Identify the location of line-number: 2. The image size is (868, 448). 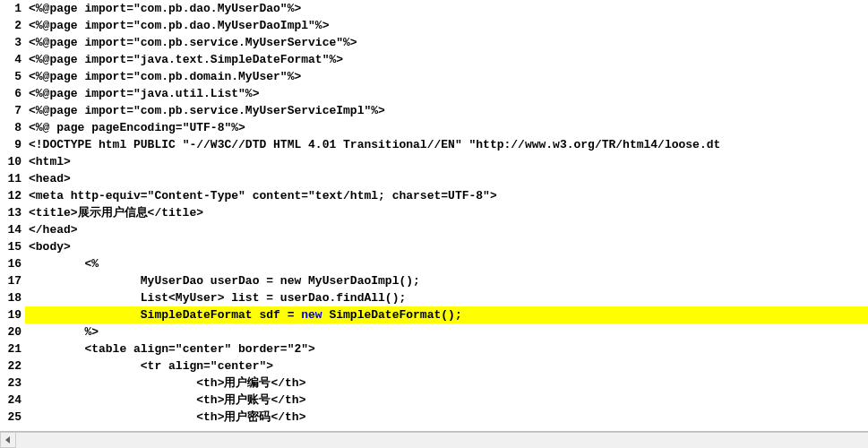
(13, 25).